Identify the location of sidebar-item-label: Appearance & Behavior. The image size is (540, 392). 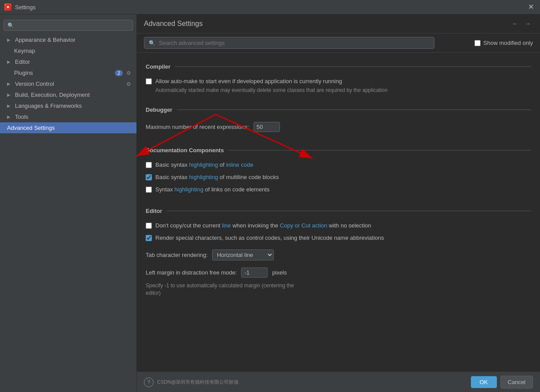
(45, 40).